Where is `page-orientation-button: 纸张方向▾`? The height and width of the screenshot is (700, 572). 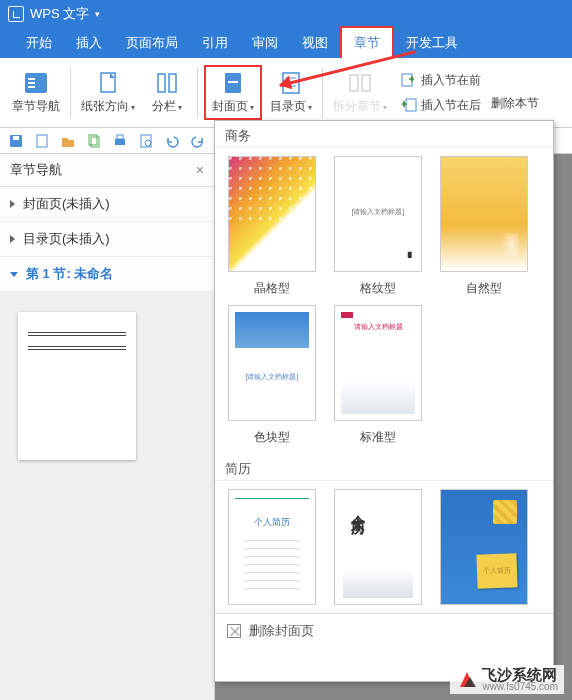
page-orientation-button: 纸张方向▾ is located at coordinates (108, 92).